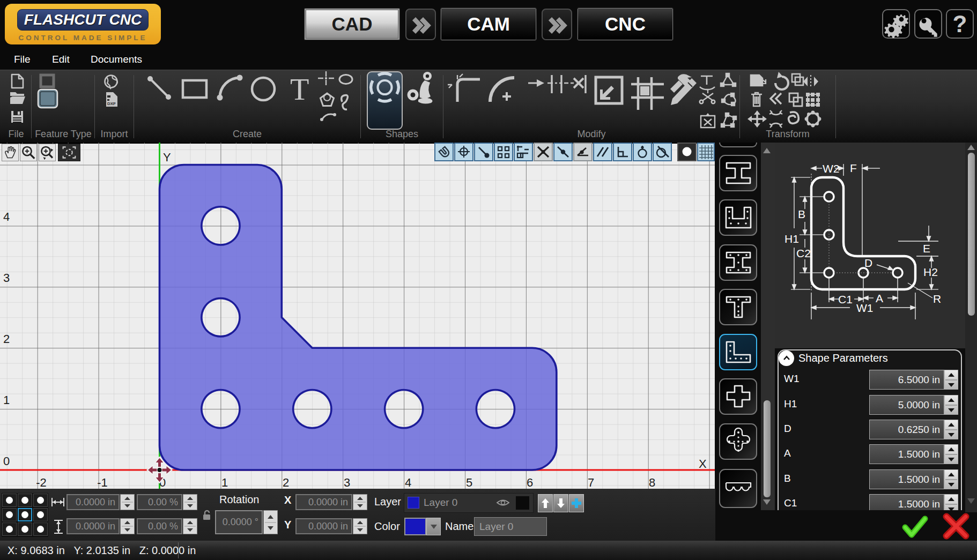  Describe the element at coordinates (879, 298) in the screenshot. I see `svg-text: A` at that location.